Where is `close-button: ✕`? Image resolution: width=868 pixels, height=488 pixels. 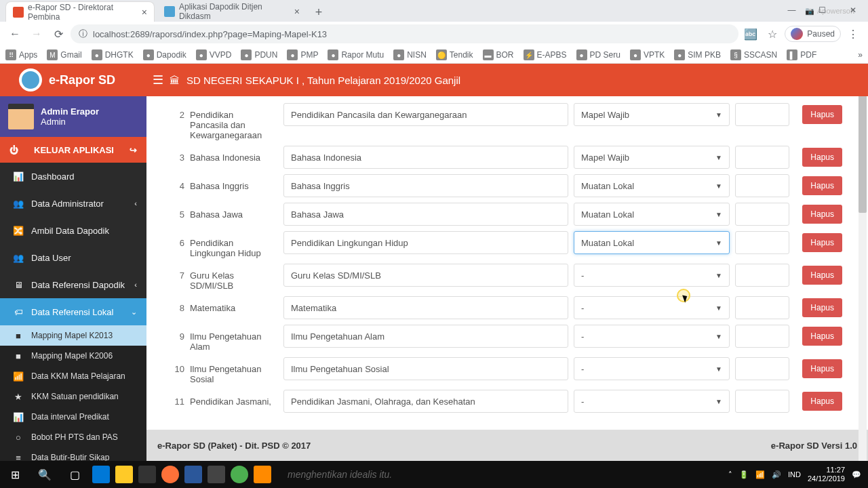 close-button: ✕ is located at coordinates (853, 10).